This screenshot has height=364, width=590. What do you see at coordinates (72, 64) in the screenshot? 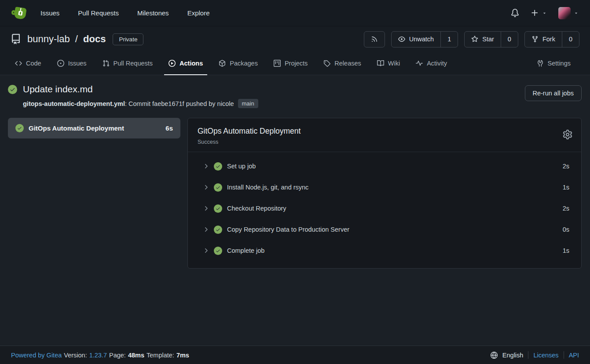
I see `tab-issues: Issues` at bounding box center [72, 64].